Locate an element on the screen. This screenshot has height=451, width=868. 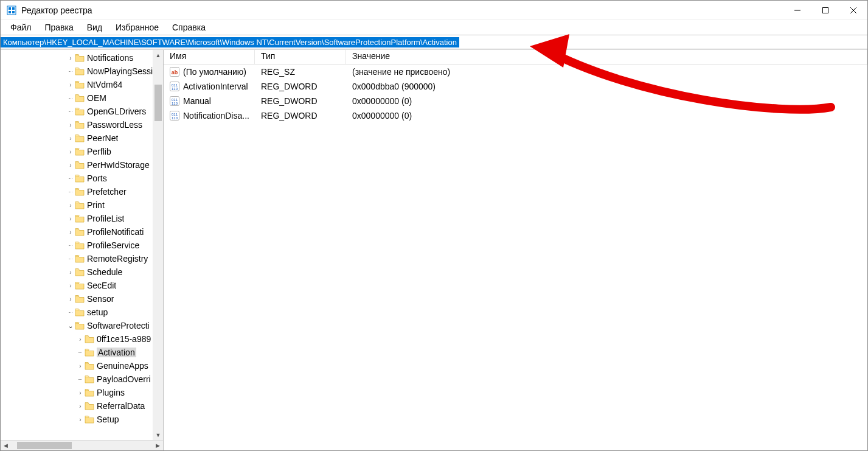
tree-item: Activation is located at coordinates (82, 352).